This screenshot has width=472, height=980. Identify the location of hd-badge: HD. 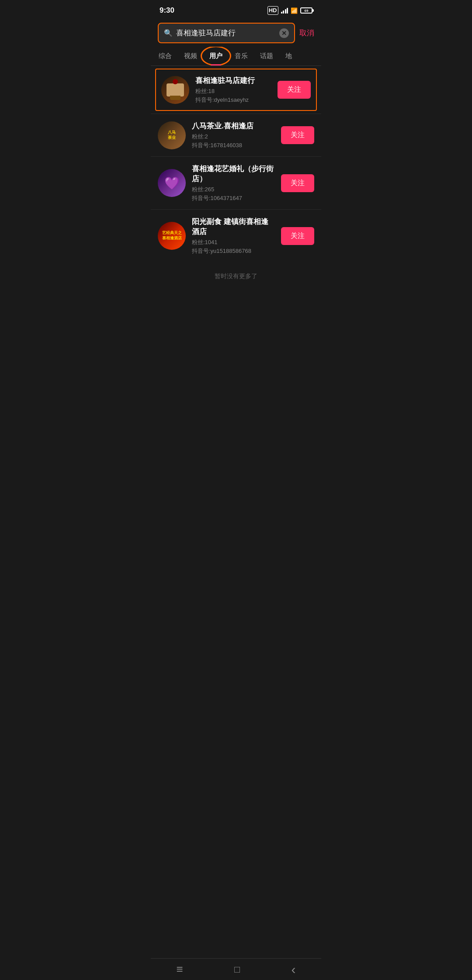
(273, 10).